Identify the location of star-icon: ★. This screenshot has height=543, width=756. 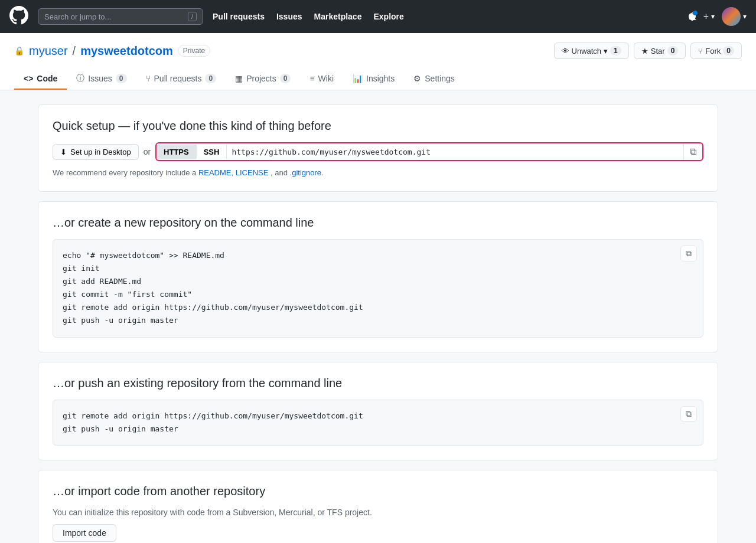
(645, 51).